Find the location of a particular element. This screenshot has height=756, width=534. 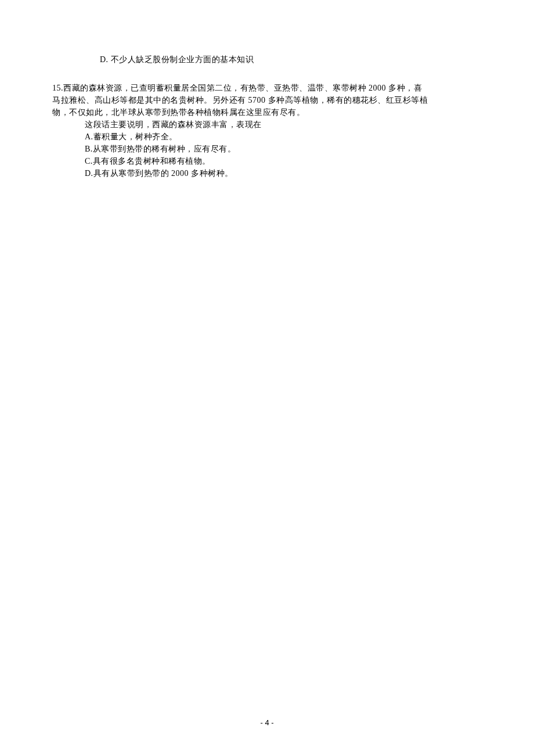

page-number: - 4 - is located at coordinates (267, 723).